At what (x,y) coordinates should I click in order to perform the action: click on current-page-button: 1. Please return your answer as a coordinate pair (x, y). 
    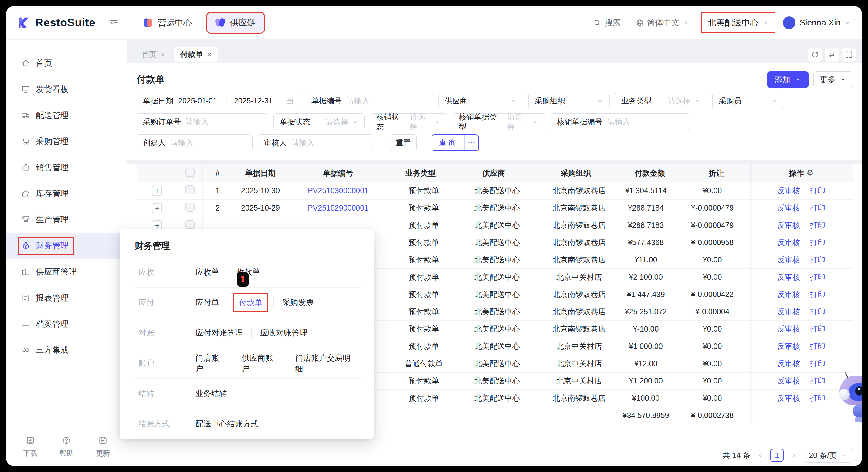
    Looking at the image, I should click on (777, 455).